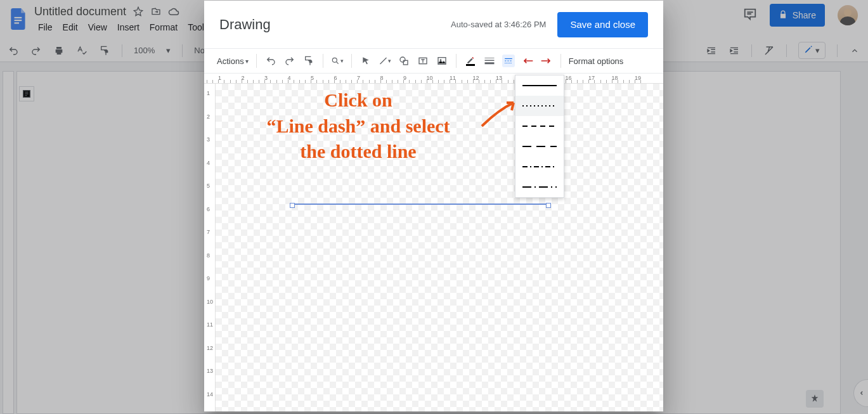 Image resolution: width=868 pixels, height=414 pixels. Describe the element at coordinates (271, 61) in the screenshot. I see `undo-icon` at that location.